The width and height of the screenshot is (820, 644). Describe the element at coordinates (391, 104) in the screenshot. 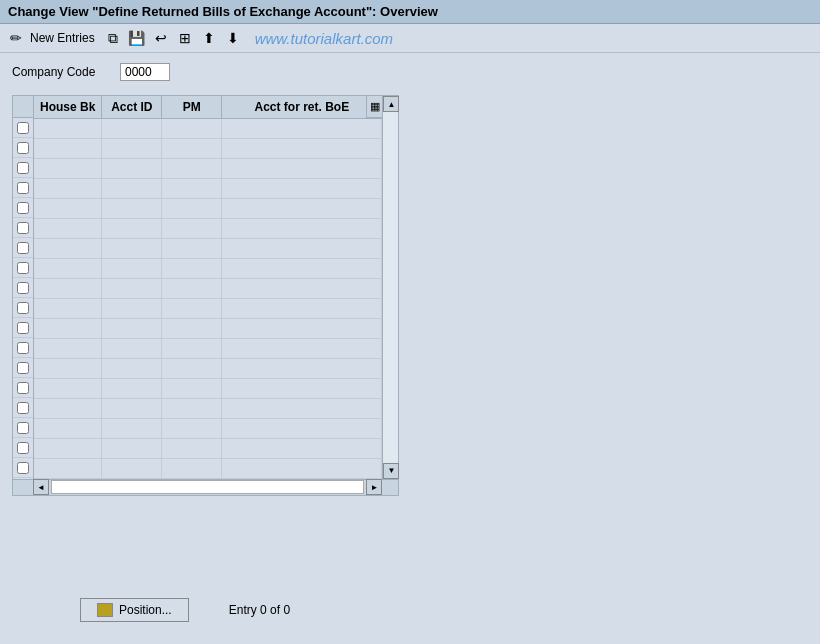

I see `scroll-up-btn: ▲` at that location.